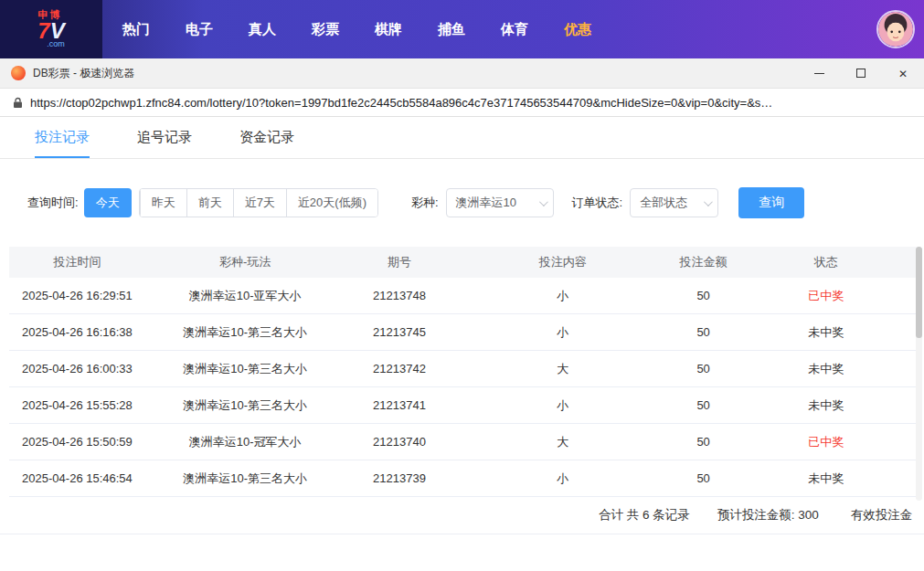 The width and height of the screenshot is (924, 571). Describe the element at coordinates (356, 29) in the screenshot. I see `site-nav-items: 热门 电子 真人 彩票 棋牌 捕鱼 体育 优惠` at that location.